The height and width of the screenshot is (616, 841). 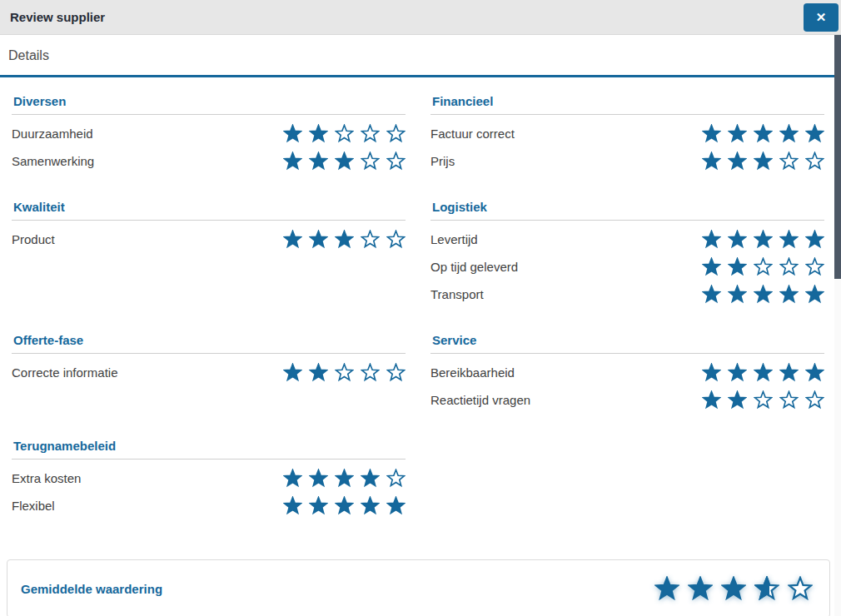 I want to click on rating-row: Factuur correct, so click(x=628, y=133).